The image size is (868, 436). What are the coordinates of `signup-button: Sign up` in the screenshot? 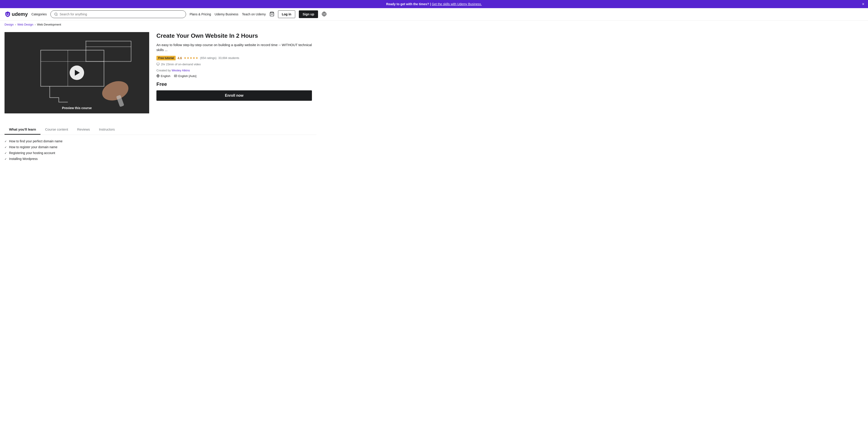 It's located at (309, 14).